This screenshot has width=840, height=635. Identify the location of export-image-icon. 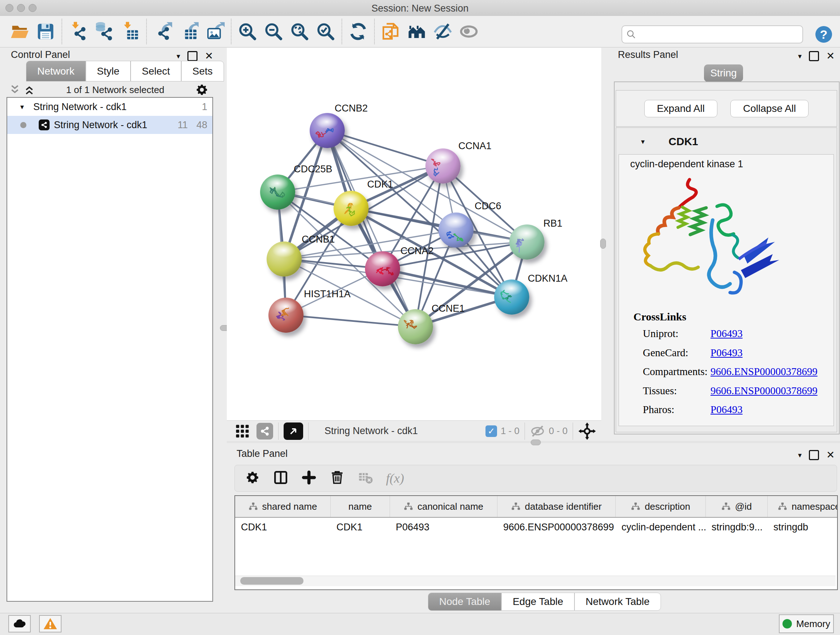
(215, 32).